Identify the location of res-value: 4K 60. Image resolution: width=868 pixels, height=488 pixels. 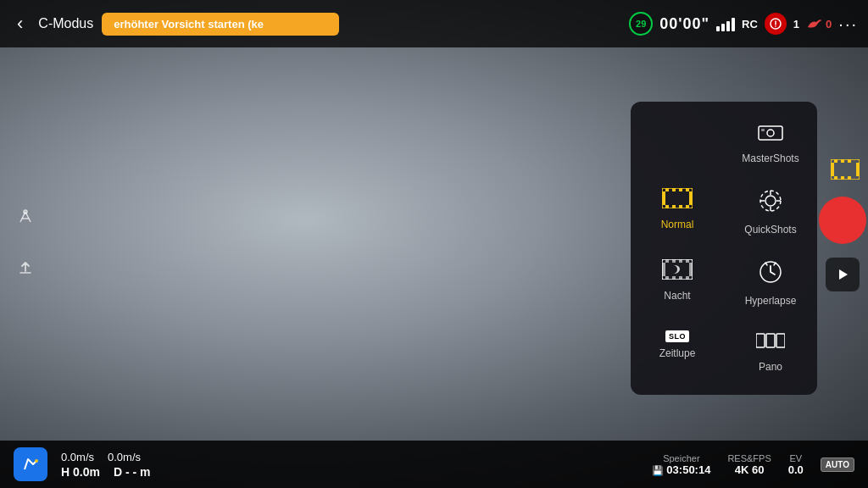
(749, 469).